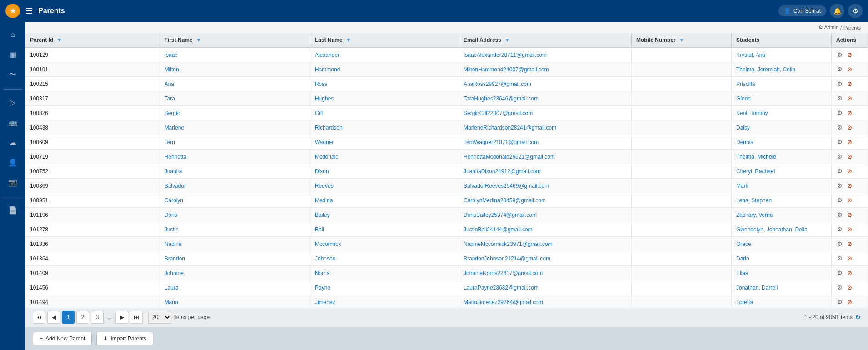 This screenshot has width=868, height=350. I want to click on last-page-button: ⏭, so click(136, 317).